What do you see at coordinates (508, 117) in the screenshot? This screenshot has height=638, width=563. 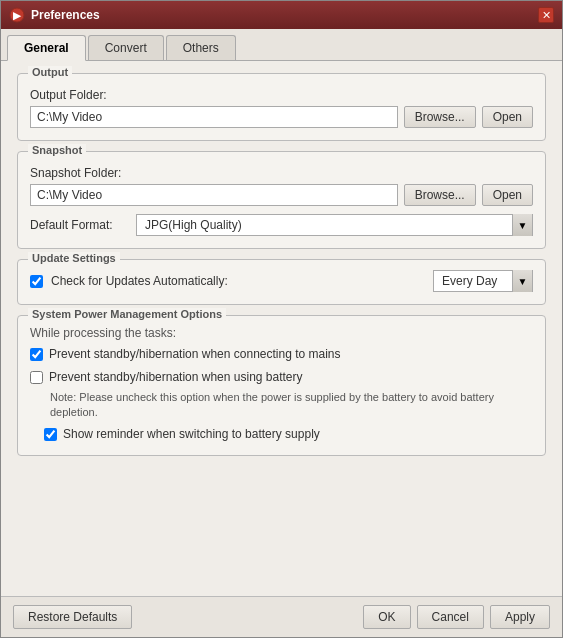 I see `output-open-button: Open` at bounding box center [508, 117].